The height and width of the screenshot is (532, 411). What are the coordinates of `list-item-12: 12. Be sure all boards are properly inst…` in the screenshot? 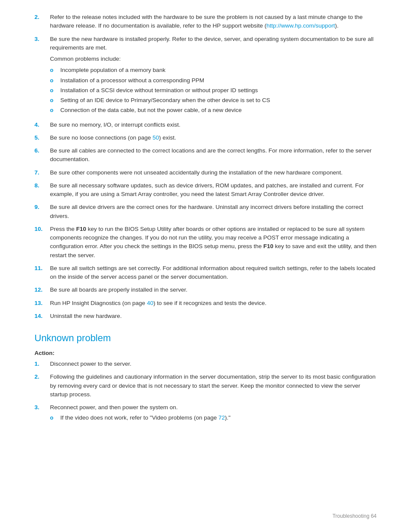 It's located at (206, 290).